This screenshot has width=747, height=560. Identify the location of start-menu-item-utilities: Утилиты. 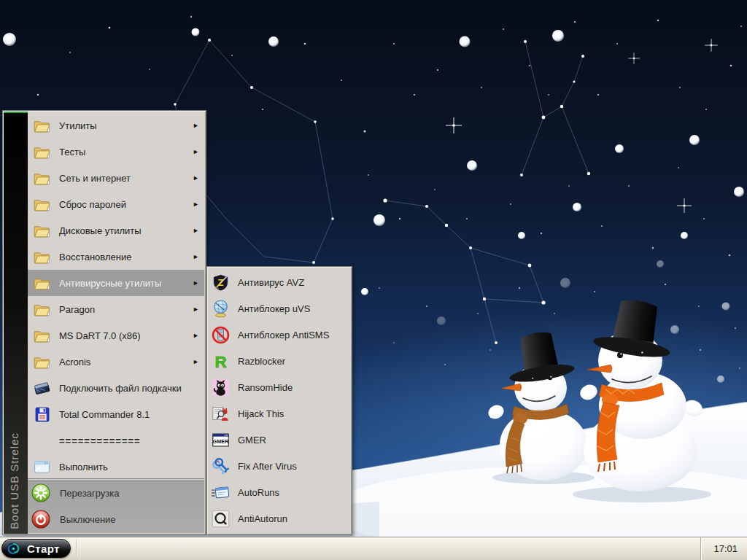
(116, 125).